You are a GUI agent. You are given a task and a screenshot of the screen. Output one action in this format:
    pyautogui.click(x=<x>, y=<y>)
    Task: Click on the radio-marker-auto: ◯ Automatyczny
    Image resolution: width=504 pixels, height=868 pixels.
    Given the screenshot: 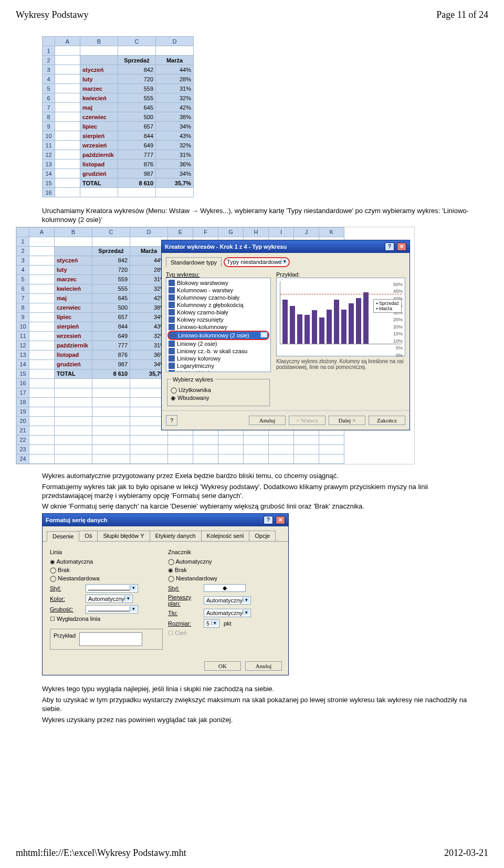 What is the action you would take?
    pyautogui.click(x=225, y=562)
    